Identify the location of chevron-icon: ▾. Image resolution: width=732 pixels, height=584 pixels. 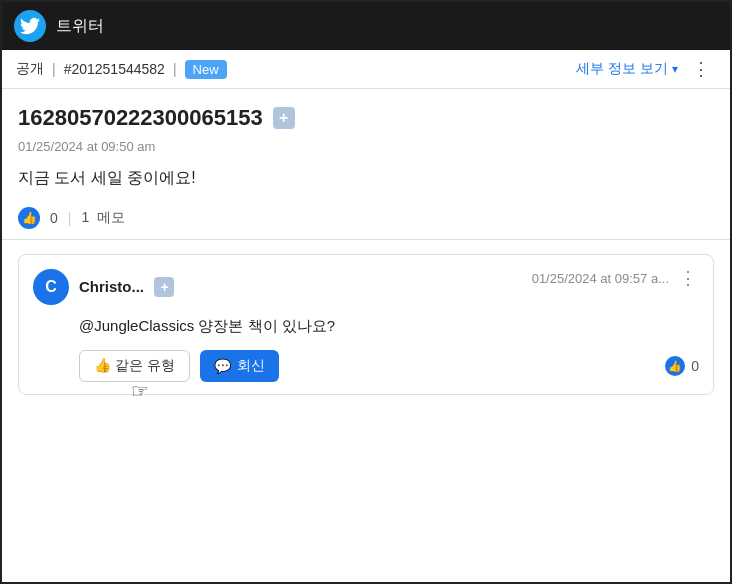
(675, 69).